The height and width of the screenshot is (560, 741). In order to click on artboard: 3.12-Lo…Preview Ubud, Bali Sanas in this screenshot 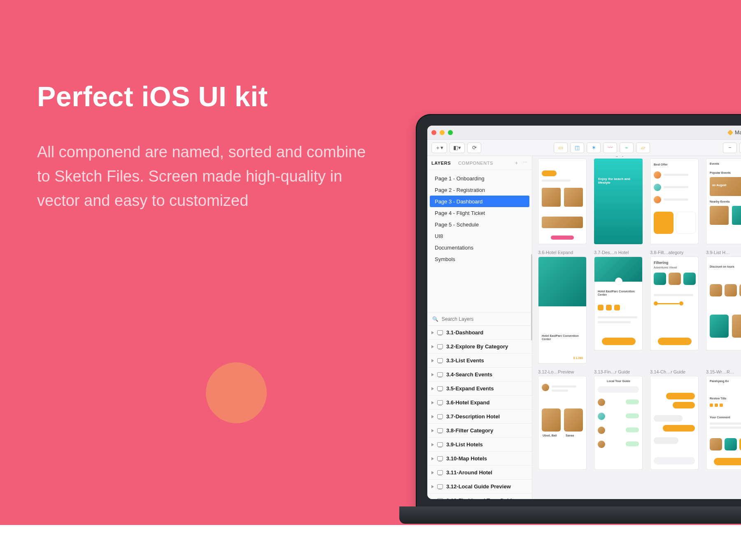, I will do `click(562, 420)`.